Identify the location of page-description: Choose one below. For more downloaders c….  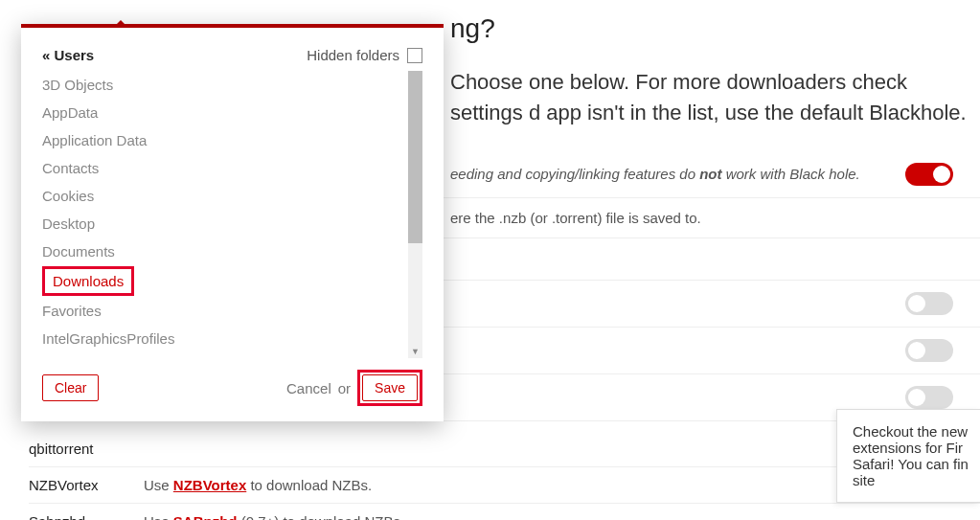
(715, 98).